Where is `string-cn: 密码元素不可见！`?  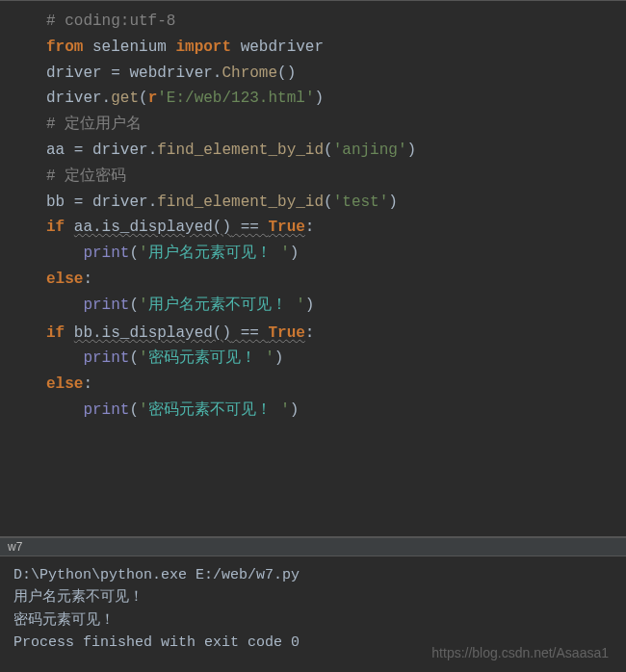 string-cn: 密码元素不可见！ is located at coordinates (210, 410).